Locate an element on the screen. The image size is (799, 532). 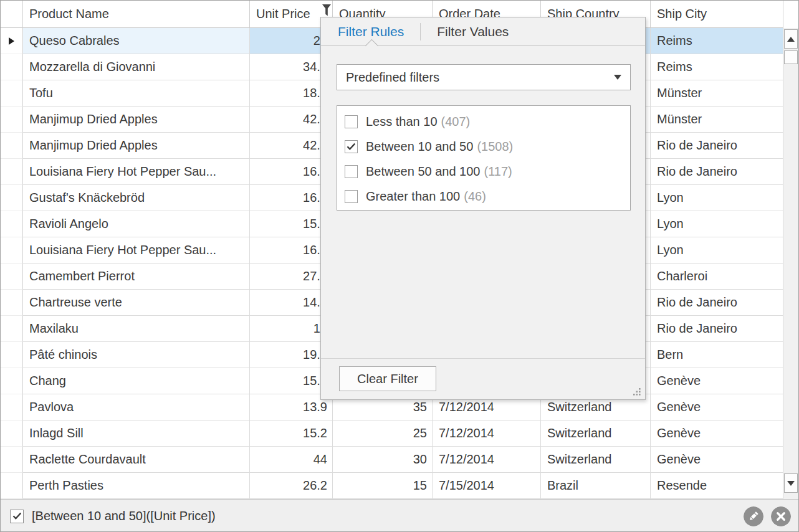
filter-option: Greater than 100(46) is located at coordinates (484, 196).